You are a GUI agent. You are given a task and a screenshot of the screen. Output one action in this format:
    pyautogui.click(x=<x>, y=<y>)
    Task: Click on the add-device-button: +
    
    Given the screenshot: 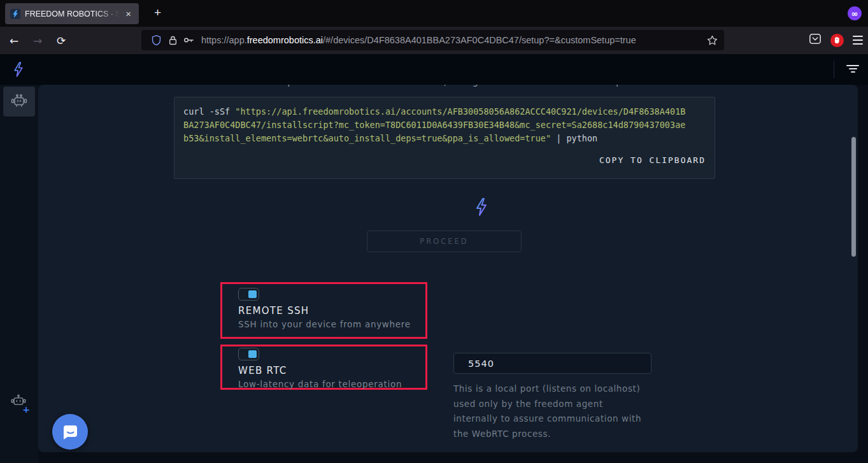 What is the action you would take?
    pyautogui.click(x=19, y=402)
    